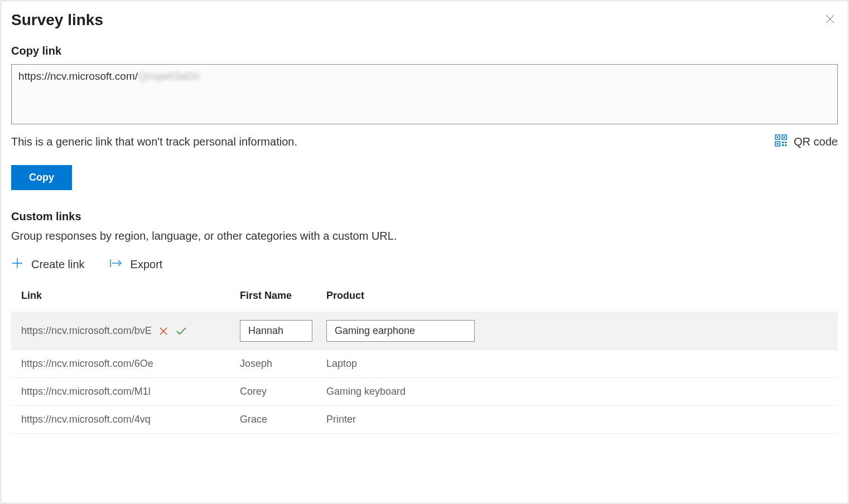  I want to click on custom-links-description: Group responses by region, language, or …, so click(424, 236).